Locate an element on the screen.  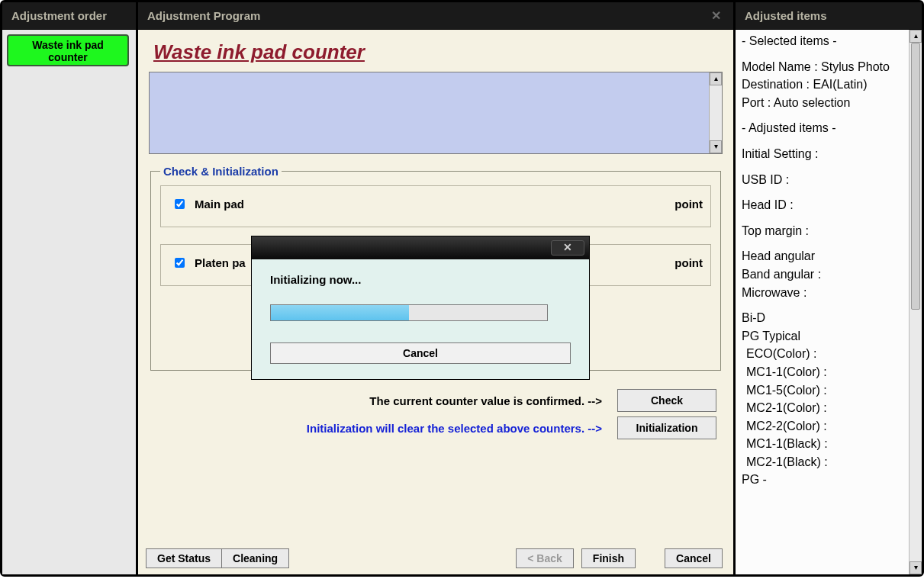
adjustment-order-title-text: Adjustment order is located at coordinates (60, 15).